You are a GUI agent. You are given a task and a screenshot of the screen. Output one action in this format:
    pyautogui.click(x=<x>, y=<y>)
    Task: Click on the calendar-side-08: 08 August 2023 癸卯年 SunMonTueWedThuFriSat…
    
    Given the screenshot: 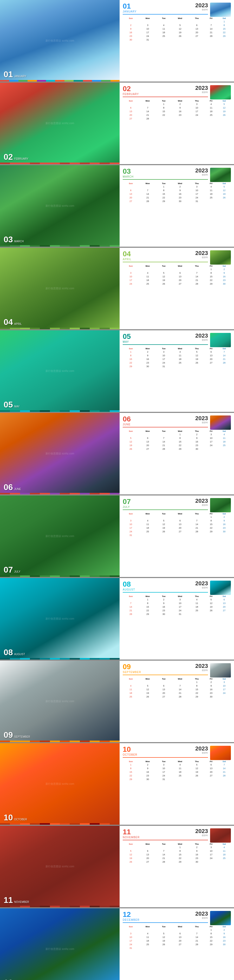 What is the action you would take?
    pyautogui.click(x=177, y=619)
    